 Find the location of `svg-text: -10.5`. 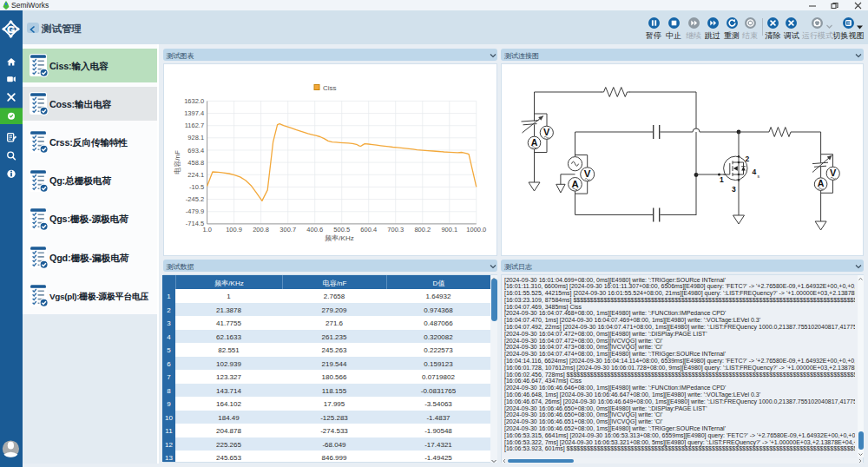

svg-text: -10.5 is located at coordinates (196, 187).